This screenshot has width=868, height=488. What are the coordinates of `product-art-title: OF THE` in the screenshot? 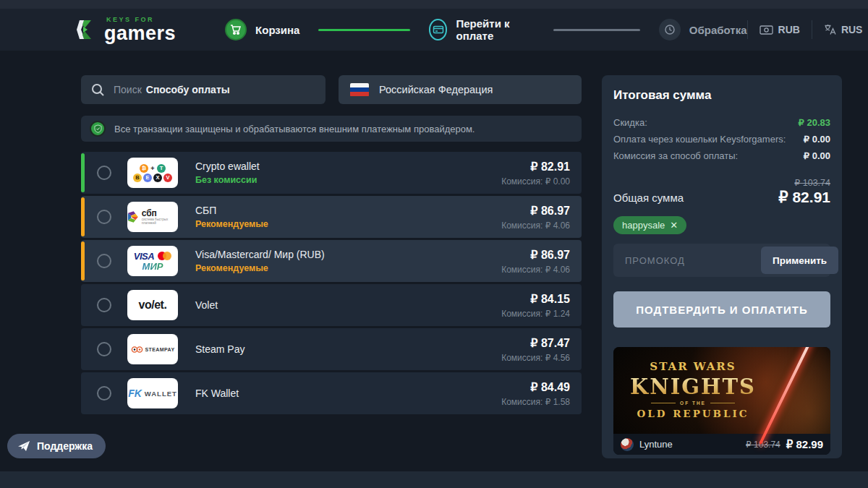 It's located at (693, 403).